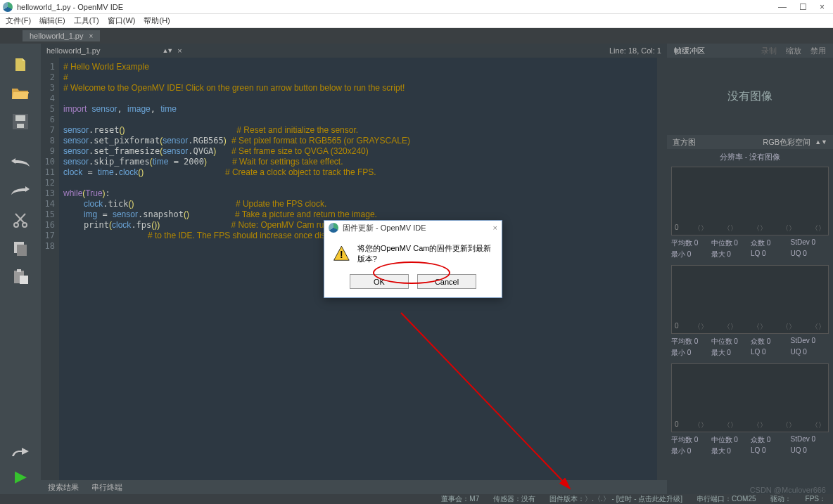 Image resolution: width=833 pixels, height=504 pixels. Describe the element at coordinates (20, 451) in the screenshot. I see `connect-icon` at that location.